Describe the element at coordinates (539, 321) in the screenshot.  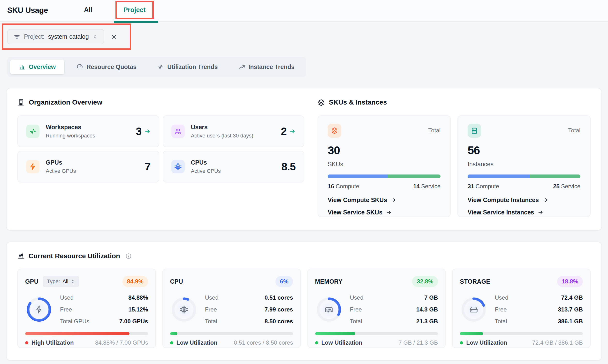
I see `stat-row: Total386.1 GB` at that location.